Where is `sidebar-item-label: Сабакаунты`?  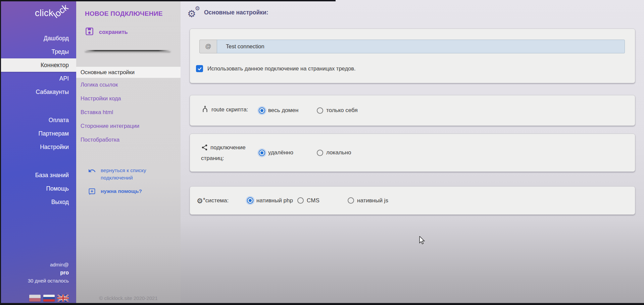 sidebar-item-label: Сабакаунты is located at coordinates (52, 92).